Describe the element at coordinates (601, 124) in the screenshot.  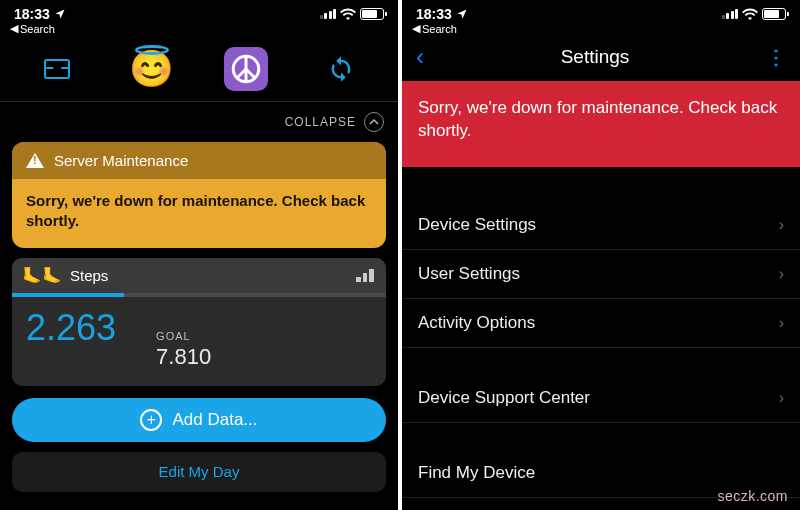
I see `maintenance-banner: Sorry, we're down for maintenance. Check…` at that location.